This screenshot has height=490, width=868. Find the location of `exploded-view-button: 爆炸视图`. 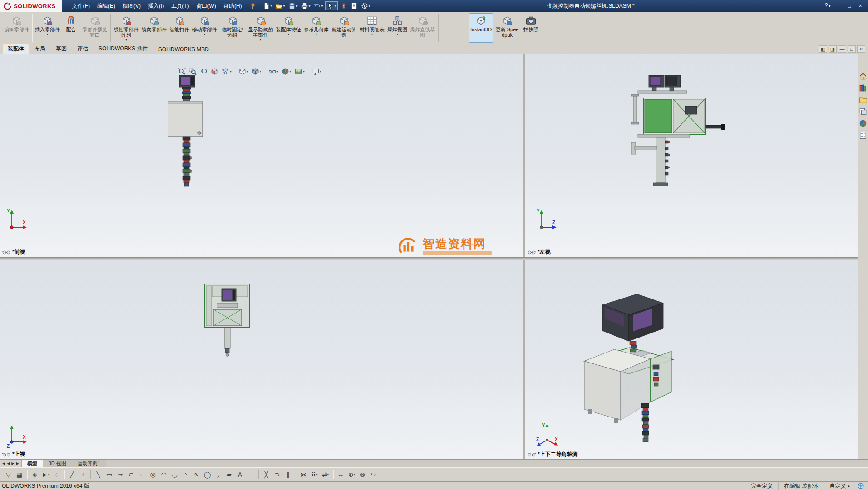

exploded-view-button: 爆炸视图 is located at coordinates (397, 28).